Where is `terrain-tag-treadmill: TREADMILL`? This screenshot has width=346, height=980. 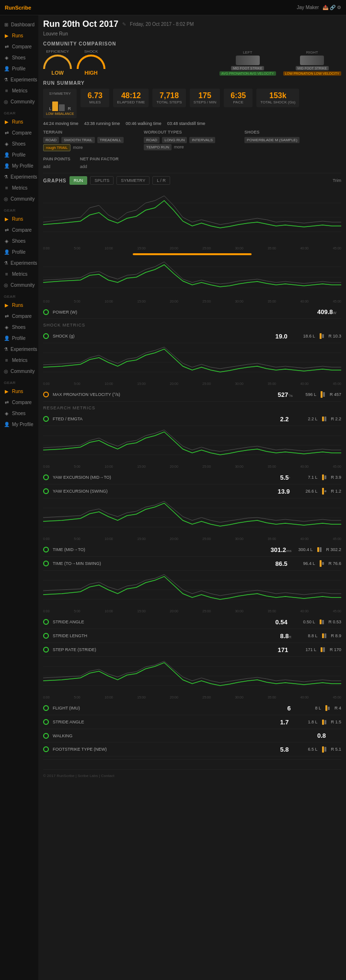 terrain-tag-treadmill: TREADMILL is located at coordinates (110, 140).